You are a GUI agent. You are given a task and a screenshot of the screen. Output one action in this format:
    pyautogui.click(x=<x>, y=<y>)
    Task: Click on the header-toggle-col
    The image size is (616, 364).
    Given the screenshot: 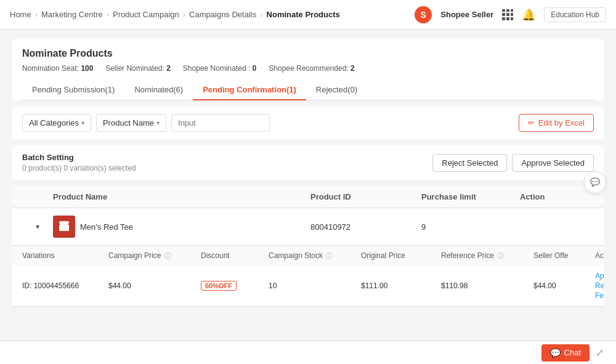 What is the action you would take?
    pyautogui.click(x=38, y=197)
    